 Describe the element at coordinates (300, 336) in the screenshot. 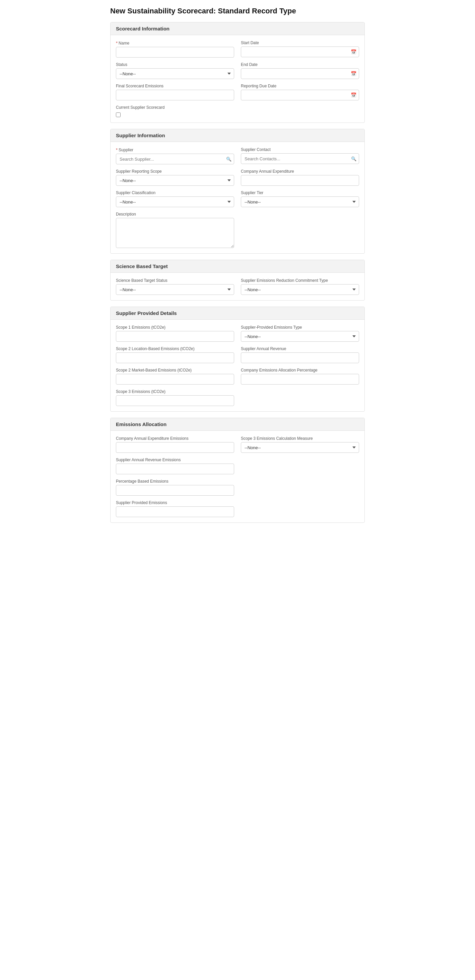

I see `supplier-provided-emissions-type-select-wrapper: --None--` at that location.